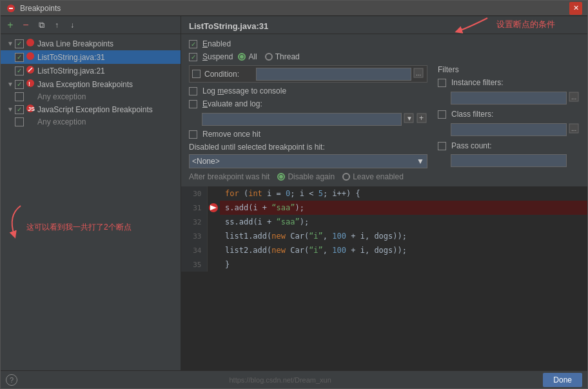  What do you see at coordinates (194, 194) in the screenshot?
I see `line-number: 30` at bounding box center [194, 194].